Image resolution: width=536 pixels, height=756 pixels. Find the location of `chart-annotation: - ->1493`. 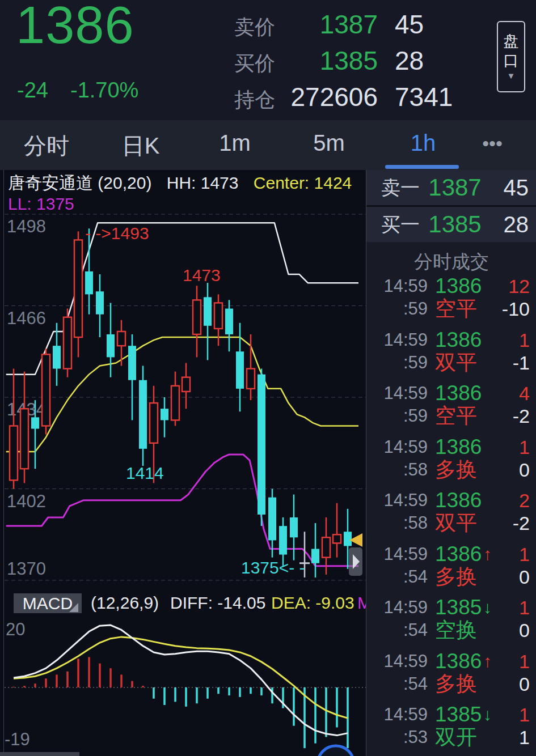

chart-annotation: - ->1493 is located at coordinates (117, 233).